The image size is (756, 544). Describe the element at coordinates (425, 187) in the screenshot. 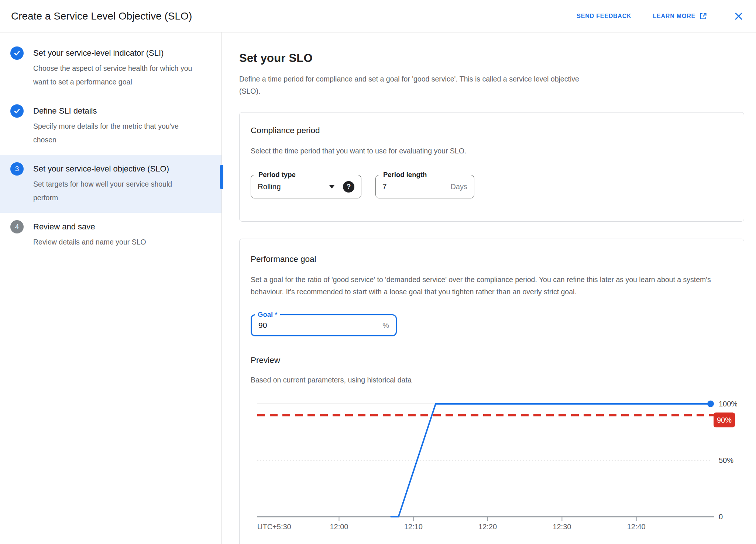

I see `period-length-field: Period length Days` at that location.